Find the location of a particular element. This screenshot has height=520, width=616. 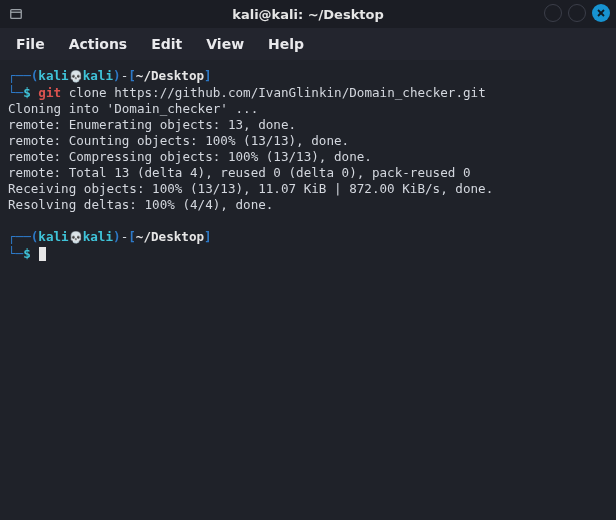

command-line: └─$ git clone https://github.com/IvanGli… is located at coordinates (308, 93).